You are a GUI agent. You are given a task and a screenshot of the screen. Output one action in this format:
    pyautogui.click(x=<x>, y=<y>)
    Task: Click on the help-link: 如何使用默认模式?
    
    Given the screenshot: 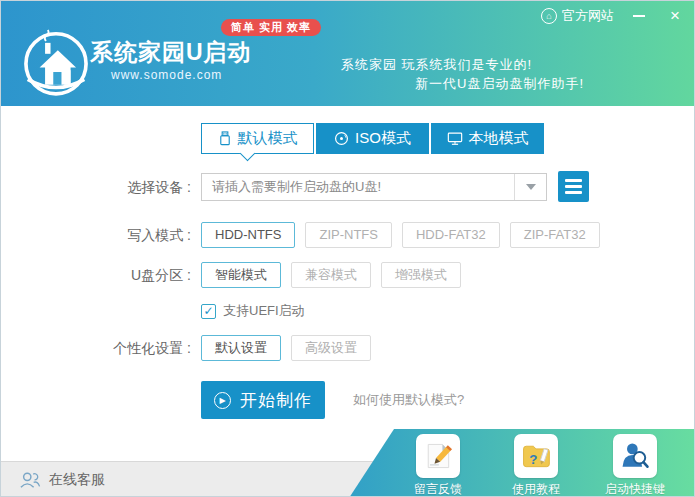 What is the action you would take?
    pyautogui.click(x=408, y=400)
    